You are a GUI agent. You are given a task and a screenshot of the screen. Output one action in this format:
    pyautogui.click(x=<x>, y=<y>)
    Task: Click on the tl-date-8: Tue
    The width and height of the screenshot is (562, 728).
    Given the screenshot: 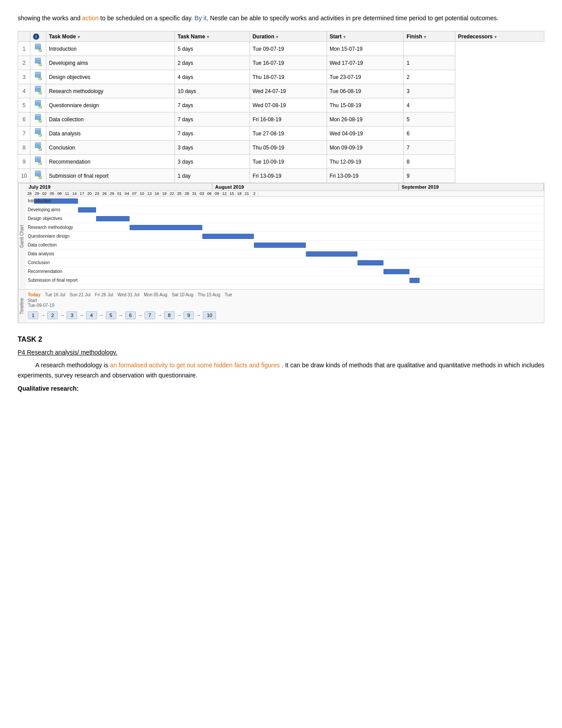 What is the action you would take?
    pyautogui.click(x=228, y=295)
    